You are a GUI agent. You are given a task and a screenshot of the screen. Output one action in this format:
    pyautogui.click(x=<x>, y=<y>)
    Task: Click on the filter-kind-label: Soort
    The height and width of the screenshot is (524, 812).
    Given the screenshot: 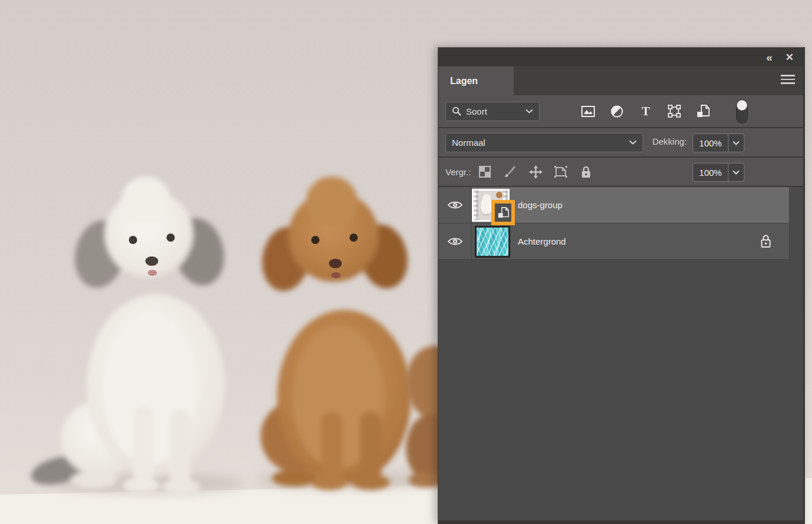 What is the action you would take?
    pyautogui.click(x=477, y=112)
    